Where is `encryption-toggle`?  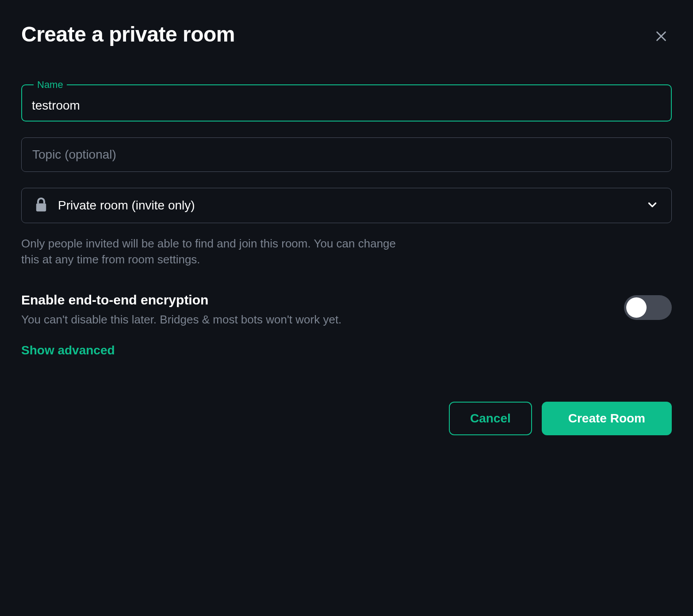
encryption-toggle is located at coordinates (648, 308).